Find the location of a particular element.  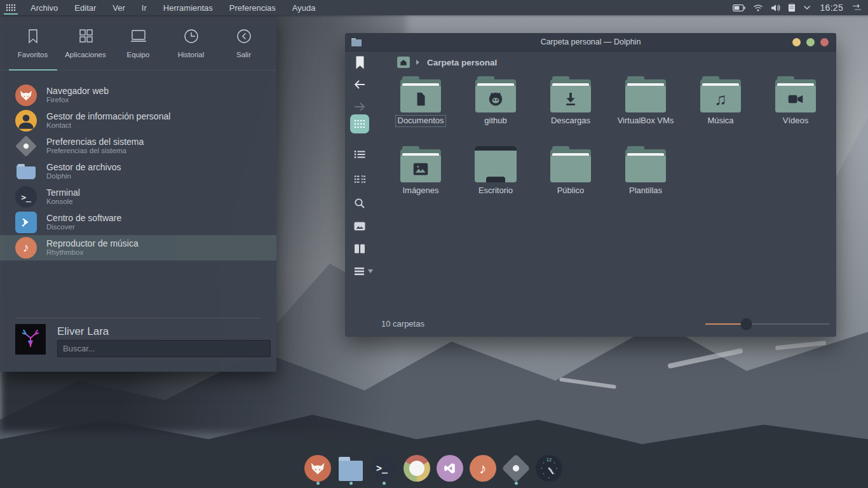

menu-button is located at coordinates (363, 271).